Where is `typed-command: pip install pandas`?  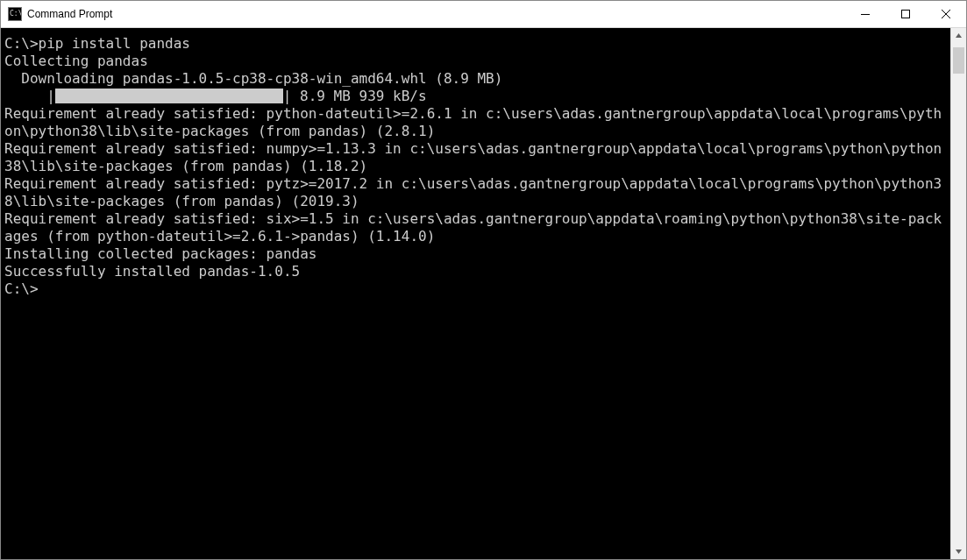
typed-command: pip install pandas is located at coordinates (114, 44).